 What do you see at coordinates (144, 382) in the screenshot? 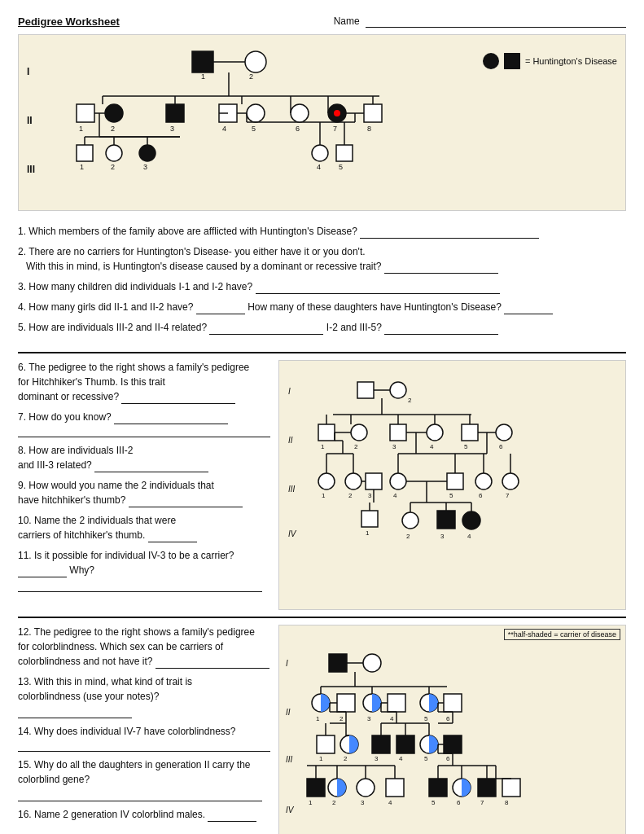
I see `q6: 6. The pedigree to the right shows a fam…` at bounding box center [144, 382].